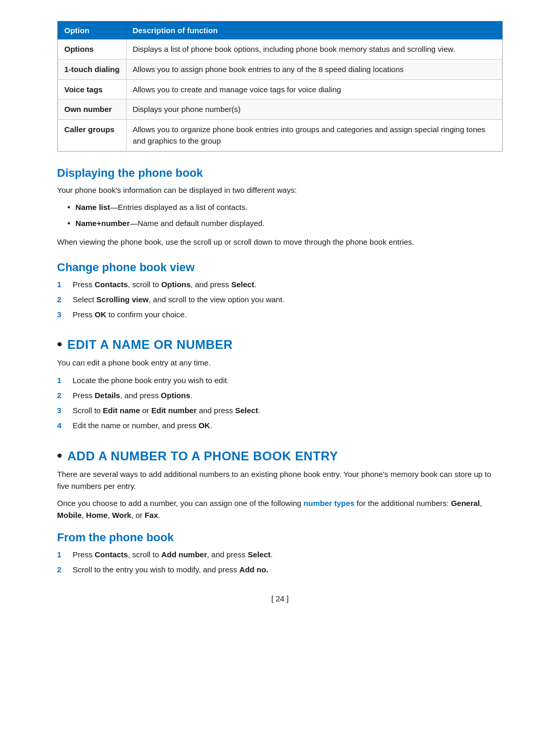 This screenshot has width=560, height=732. I want to click on table-cell-description: Displays your phone number(s), so click(314, 110).